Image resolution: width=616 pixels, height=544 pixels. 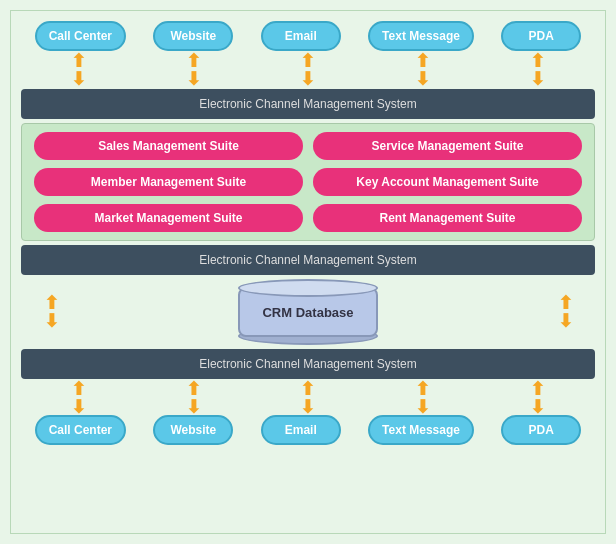 I want to click on bot-call-center: Call Center, so click(x=80, y=430).